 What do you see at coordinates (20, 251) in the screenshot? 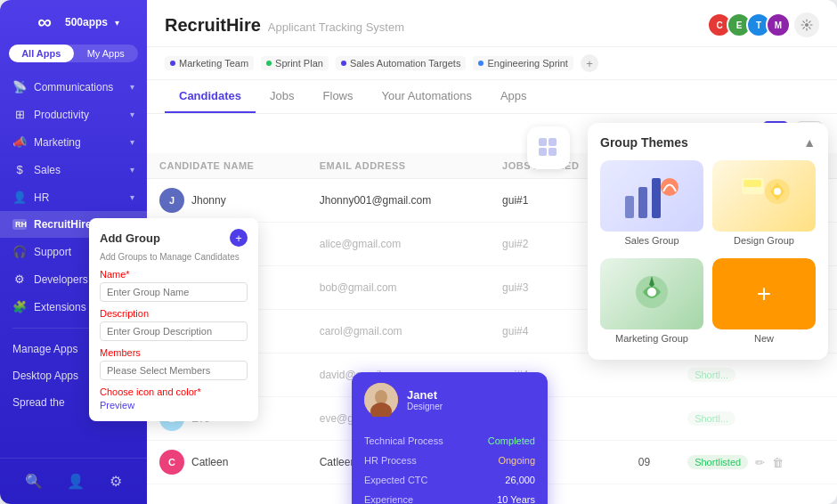
I see `support-icon: 🎧` at bounding box center [20, 251].